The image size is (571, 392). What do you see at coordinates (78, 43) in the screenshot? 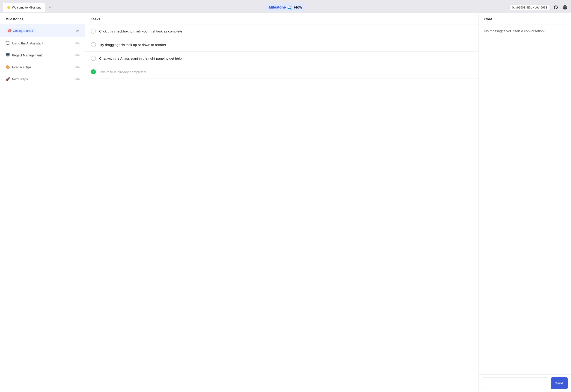
I see `milestone-count-1: 0/4` at bounding box center [78, 43].